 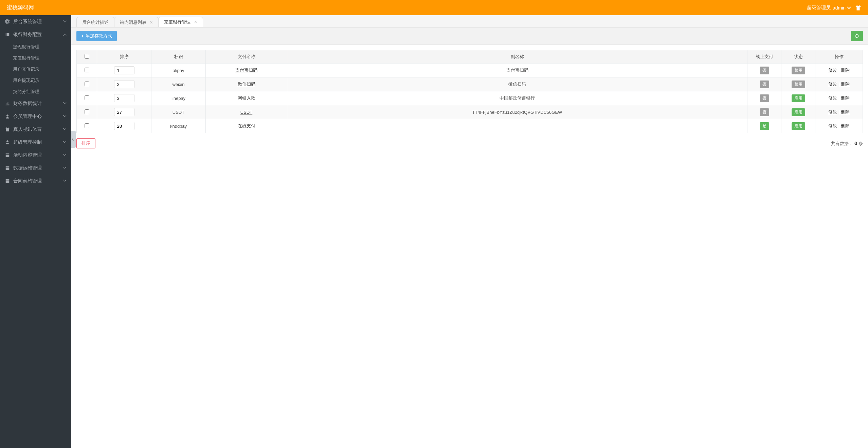 I want to click on gear-icon, so click(x=7, y=22).